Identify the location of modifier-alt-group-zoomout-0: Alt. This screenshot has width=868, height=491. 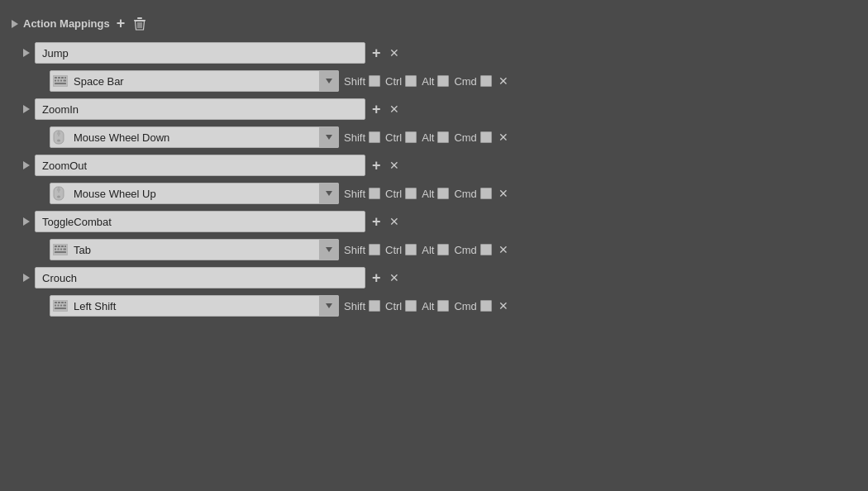
(435, 193).